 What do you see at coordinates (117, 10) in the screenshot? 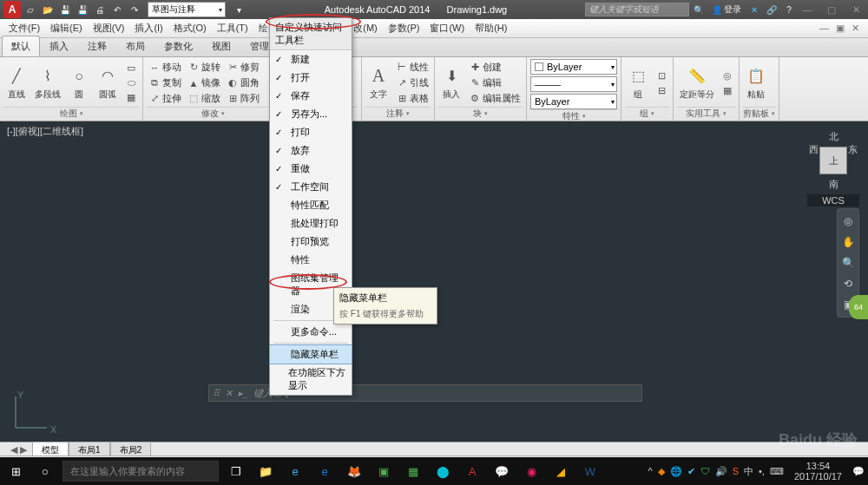
I see `undo-icon: ↶` at bounding box center [117, 10].